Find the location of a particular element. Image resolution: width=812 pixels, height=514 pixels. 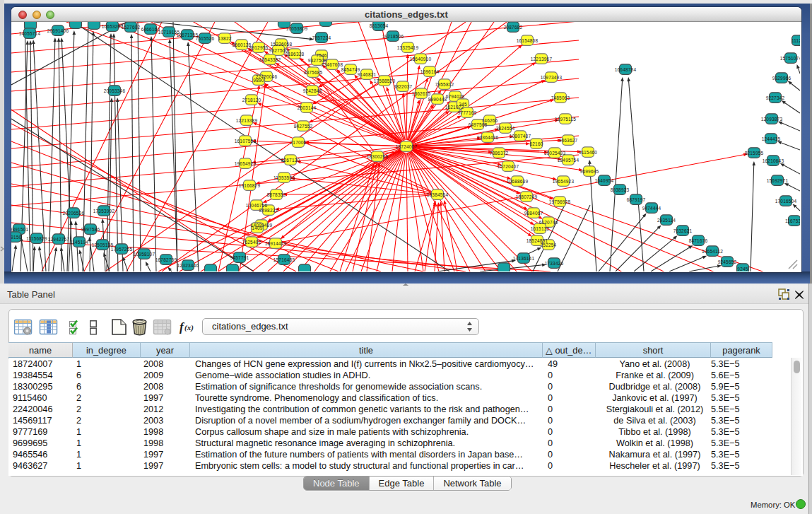

svg-text: 8186328 is located at coordinates (295, 54).